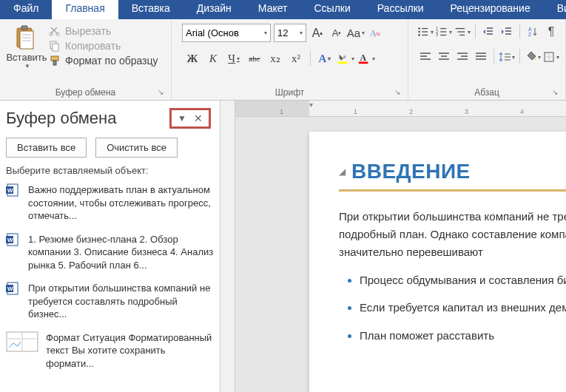 The height and width of the screenshot is (392, 566). Describe the element at coordinates (463, 308) in the screenshot. I see `list-item: Если требуется капитал из внешних демонс…` at that location.